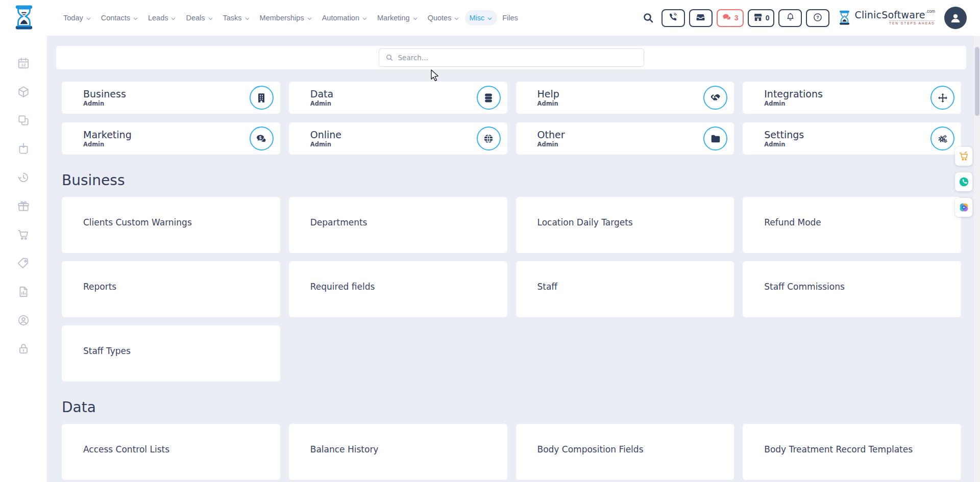 This screenshot has width=980, height=482. What do you see at coordinates (977, 259) in the screenshot?
I see `main-scrollbar` at bounding box center [977, 259].